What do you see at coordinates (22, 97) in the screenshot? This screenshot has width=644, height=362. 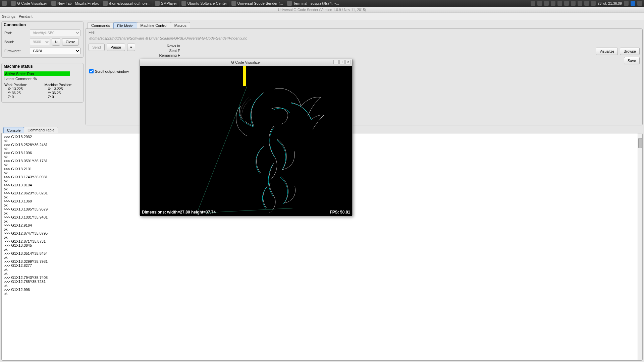 I see `work-z: Z: 0` at bounding box center [22, 97].